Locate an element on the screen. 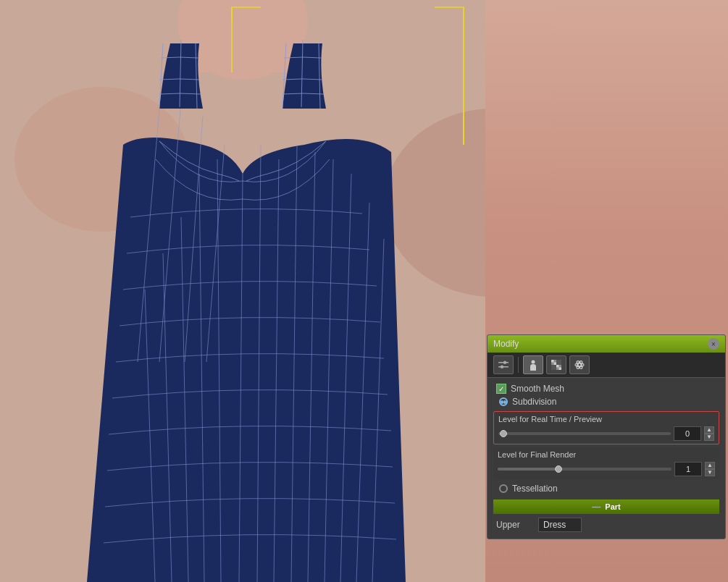 This screenshot has height=582, width=728. subdivision-row: Subdivision is located at coordinates (606, 402).